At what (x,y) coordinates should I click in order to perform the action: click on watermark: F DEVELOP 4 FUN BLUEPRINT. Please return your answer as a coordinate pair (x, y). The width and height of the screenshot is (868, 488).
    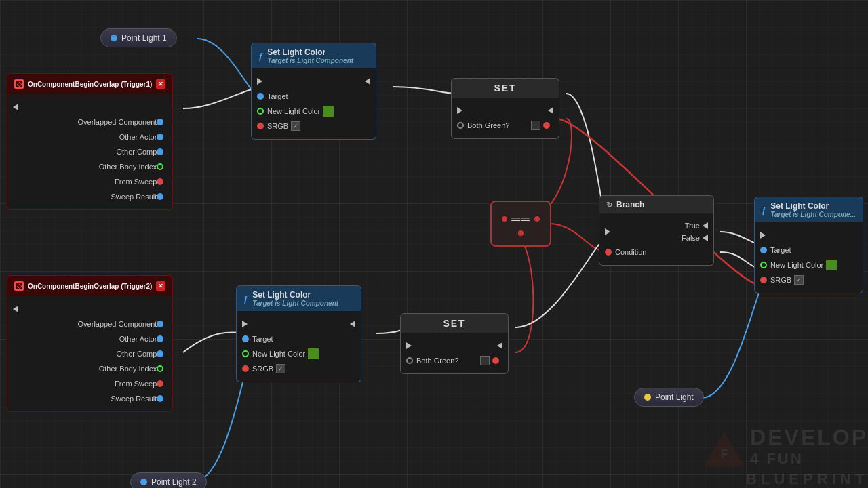
    Looking at the image, I should click on (766, 420).